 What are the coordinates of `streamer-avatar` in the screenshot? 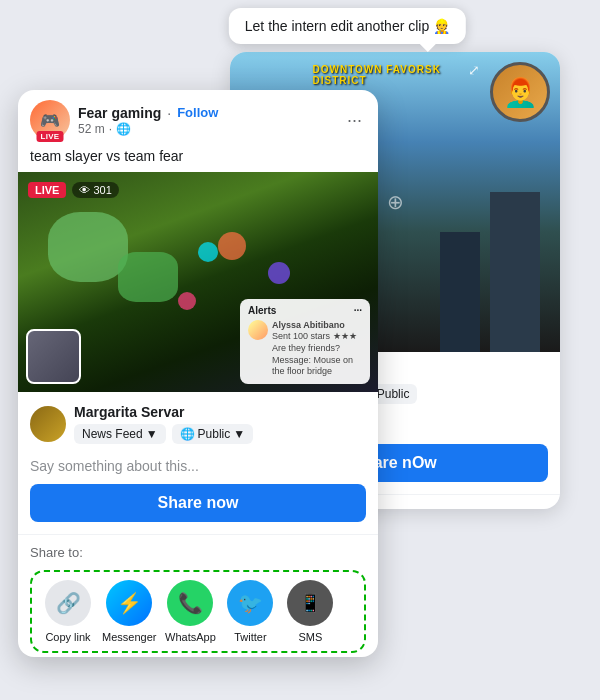 It's located at (54, 356).